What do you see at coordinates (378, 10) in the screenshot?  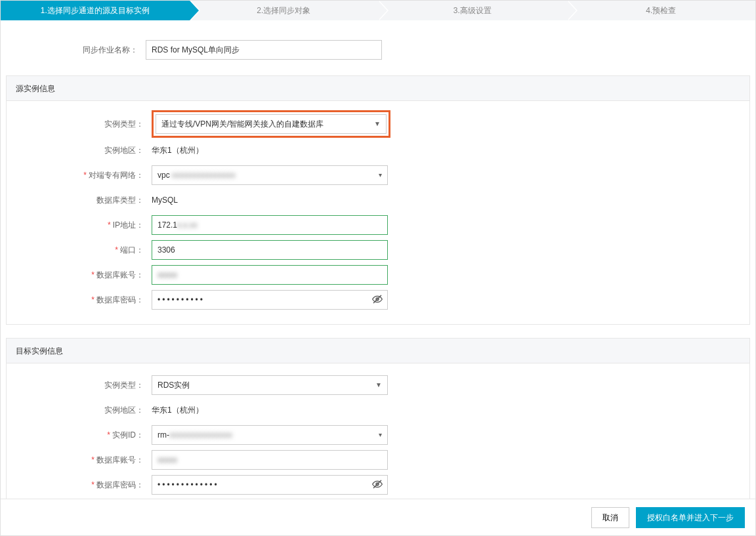 I see `wizard-steps: 1.选择同步通道的源及目标实例 2.选择同步对象 3.高级设置 4.预检查` at bounding box center [378, 10].